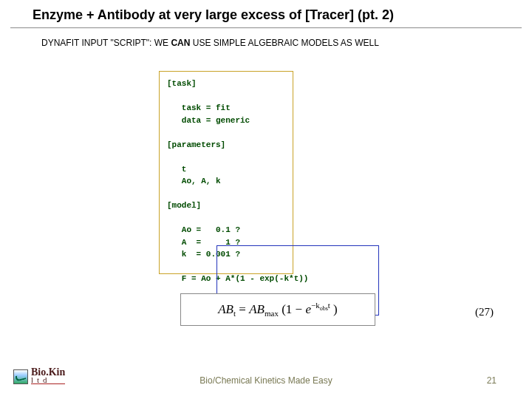  I want to click on eq-eq: =, so click(244, 309).